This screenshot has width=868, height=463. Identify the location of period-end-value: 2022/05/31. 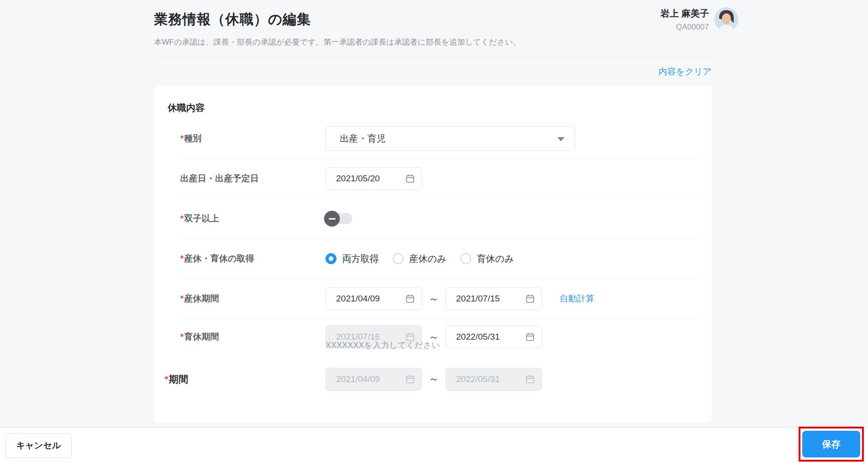
(478, 379).